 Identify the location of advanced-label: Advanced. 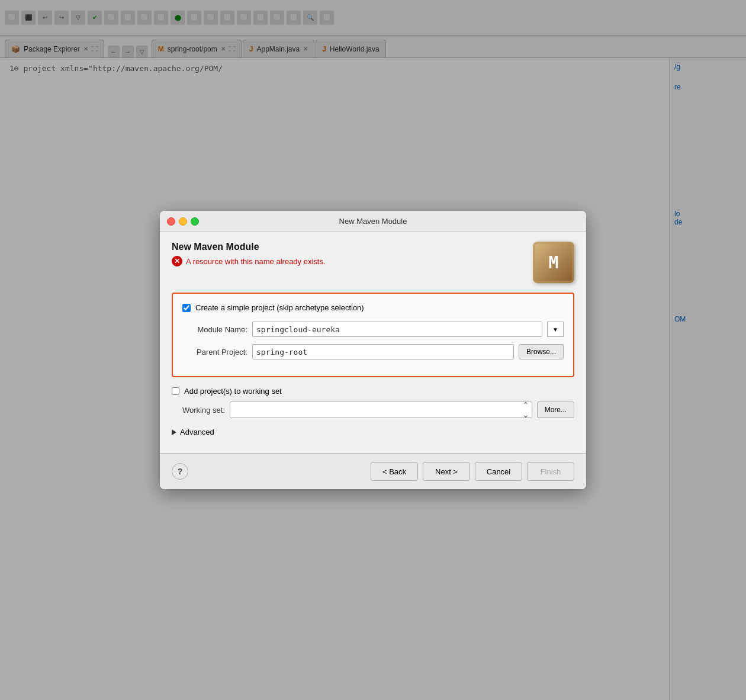
(197, 432).